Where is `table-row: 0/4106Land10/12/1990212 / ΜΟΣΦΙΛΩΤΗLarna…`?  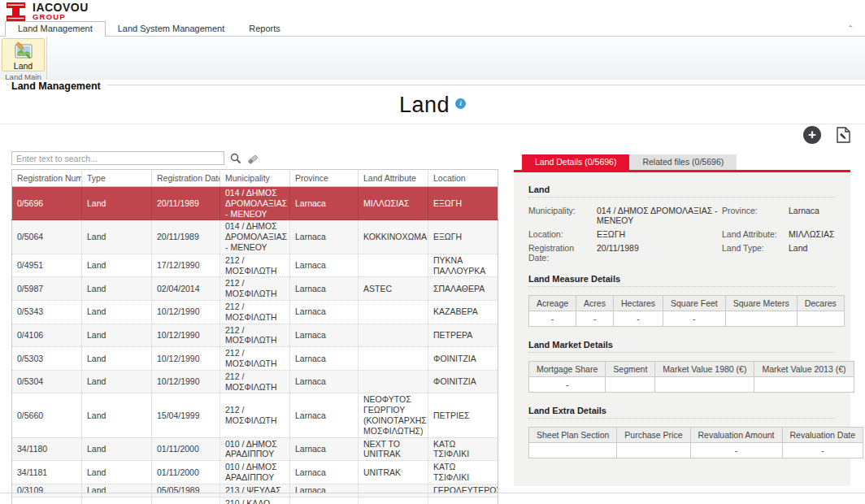
table-row: 0/4106Land10/12/1990212 / ΜΟΣΦΙΛΩΤΗLarna… is located at coordinates (255, 335).